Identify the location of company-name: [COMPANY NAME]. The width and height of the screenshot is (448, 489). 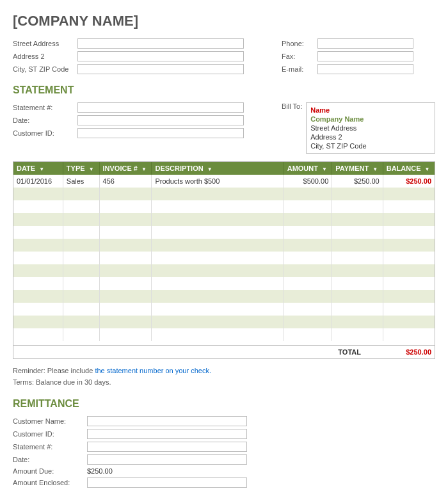
(224, 21).